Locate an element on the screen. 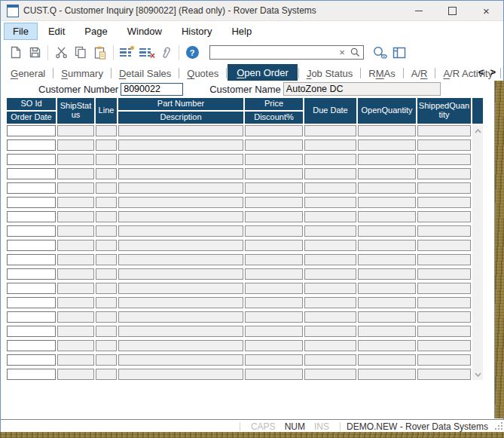 The width and height of the screenshot is (504, 438). column-header-order-date: Order Date is located at coordinates (32, 118).